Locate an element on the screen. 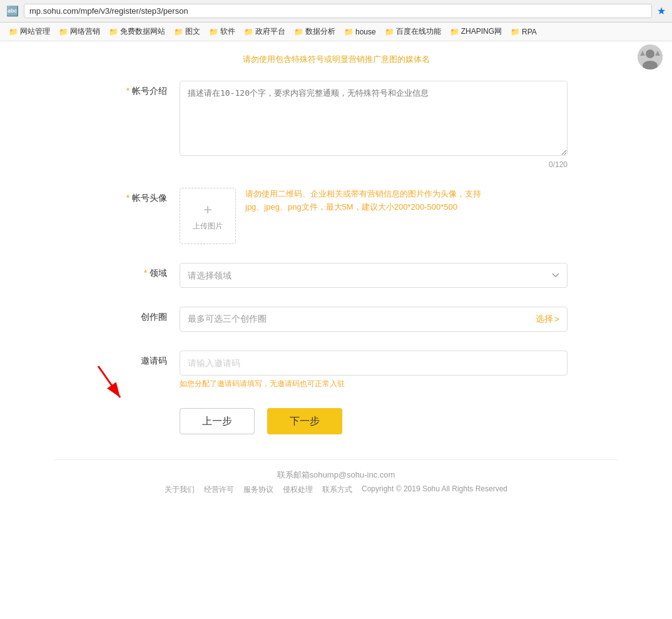 This screenshot has height=619, width=672. footer-link-service: 服务协议 is located at coordinates (258, 489).